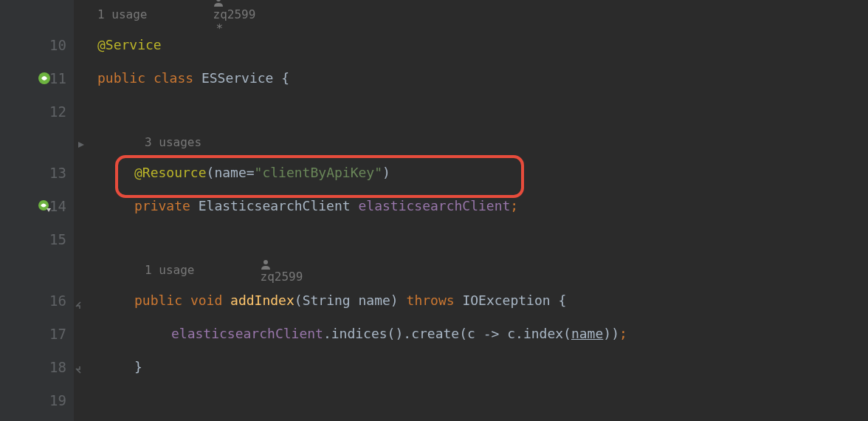 This screenshot has height=421, width=868. Describe the element at coordinates (37, 334) in the screenshot. I see `gutter-row: 17` at that location.